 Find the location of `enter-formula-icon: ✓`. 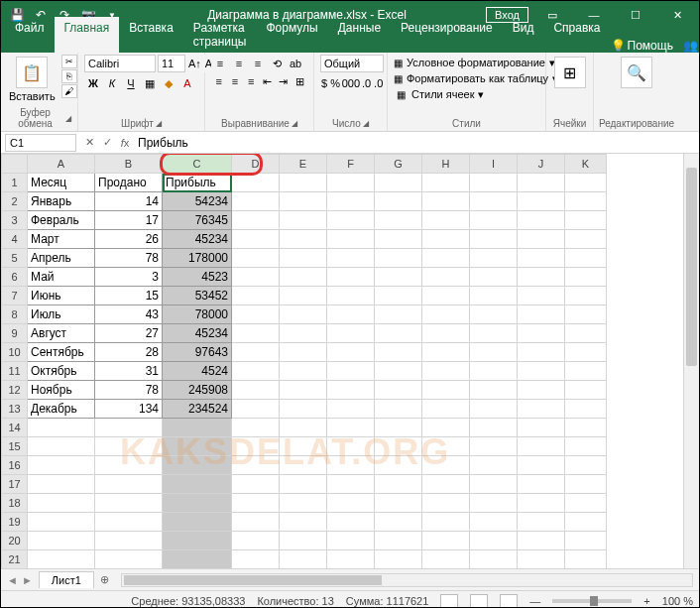

enter-formula-icon: ✓ is located at coordinates (107, 143).